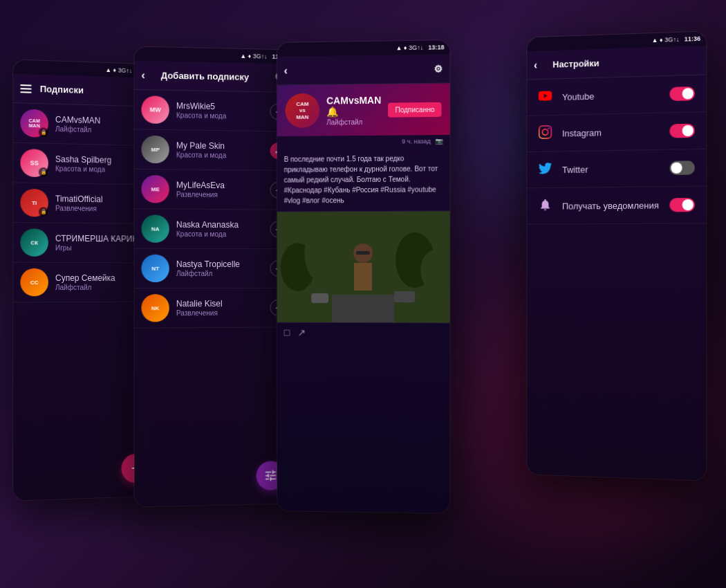  Describe the element at coordinates (220, 107) in the screenshot. I see `item-name-mrswike5: MrsWikie5` at that location.